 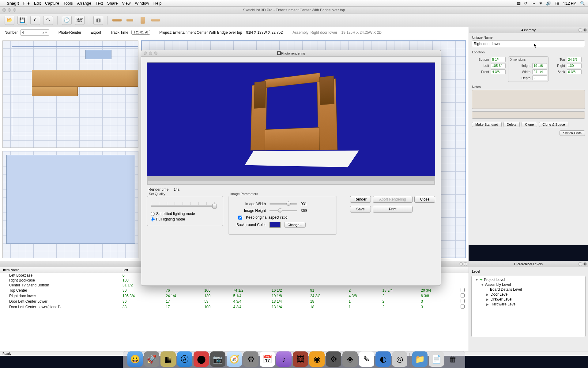 What do you see at coordinates (300, 359) in the screenshot?
I see `dock-iphoto-icon: 🖼` at bounding box center [300, 359].